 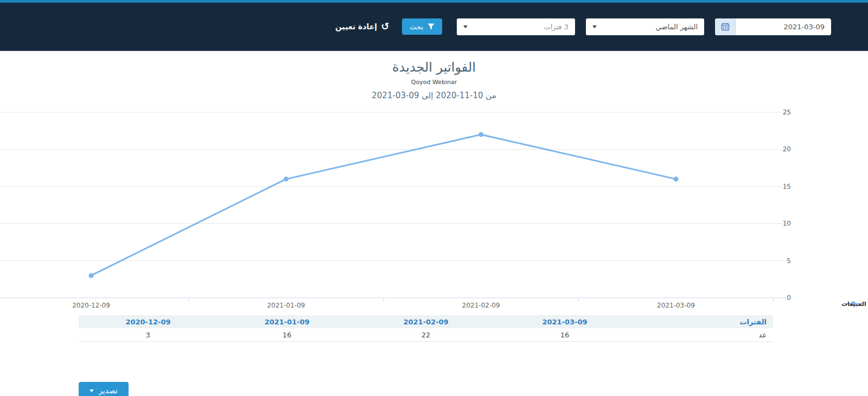 What do you see at coordinates (783, 27) in the screenshot?
I see `date-input: 2021-03-09` at bounding box center [783, 27].